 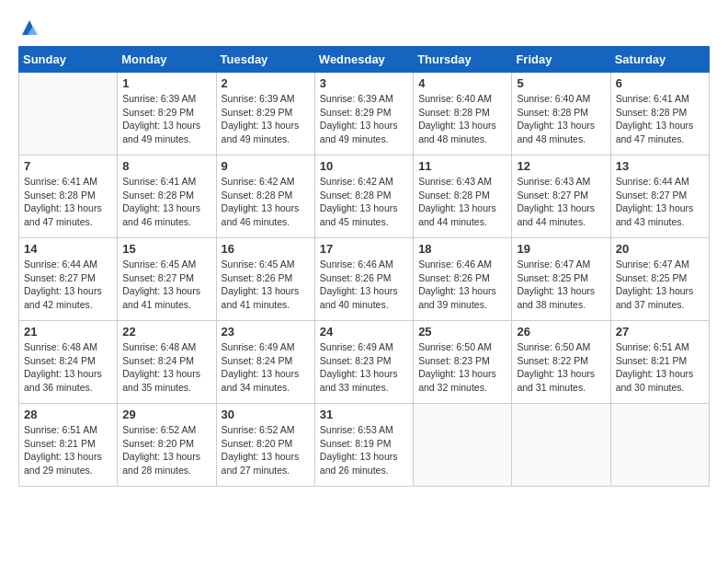 What do you see at coordinates (364, 414) in the screenshot?
I see `day-number: 31` at bounding box center [364, 414].